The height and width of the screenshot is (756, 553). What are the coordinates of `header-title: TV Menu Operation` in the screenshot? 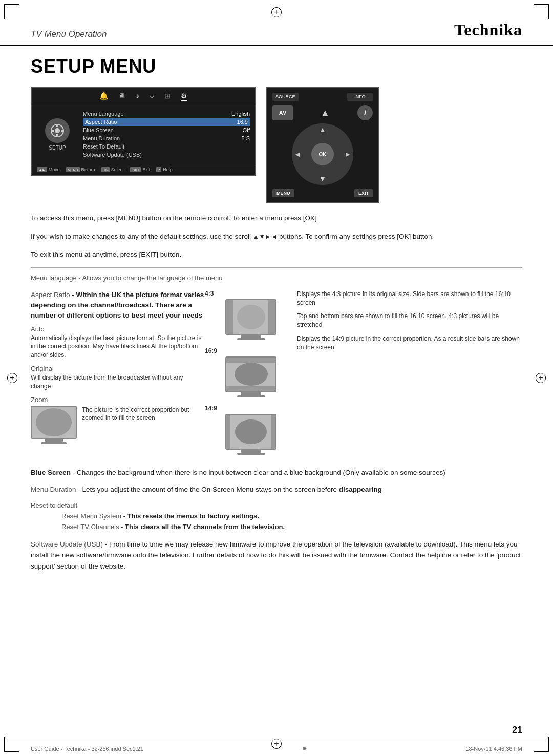 It's located at (69, 34).